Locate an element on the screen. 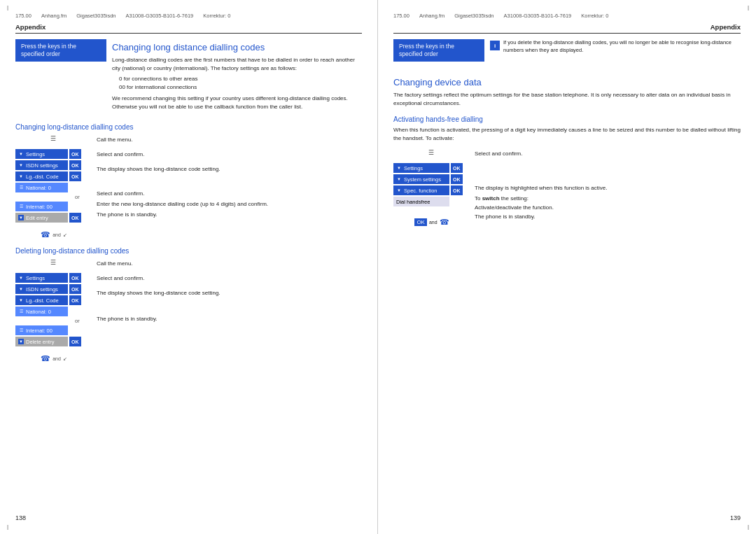  menu-row-lgdist-1: ▼ Lg.-dist. Code OK is located at coordinates (54, 176).